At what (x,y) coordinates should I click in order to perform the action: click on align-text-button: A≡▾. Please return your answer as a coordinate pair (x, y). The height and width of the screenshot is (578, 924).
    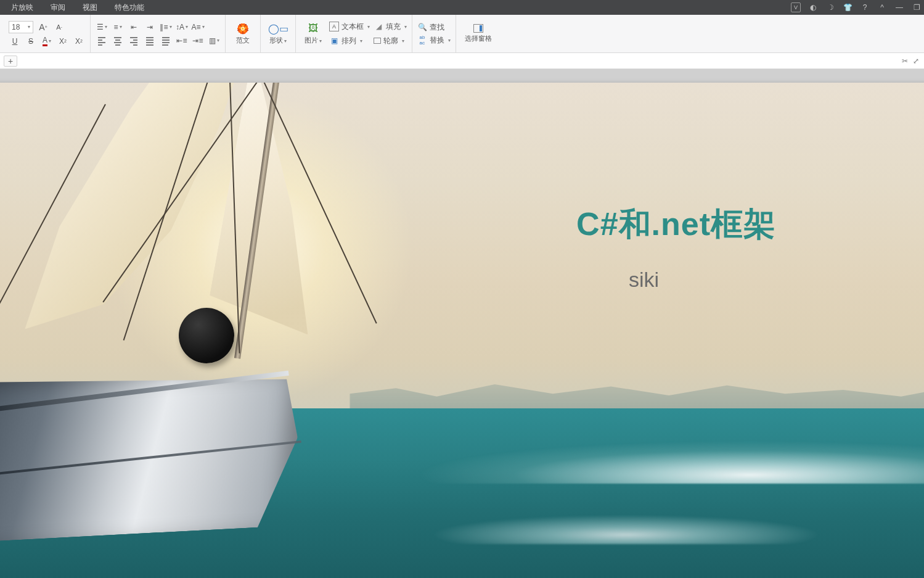
    Looking at the image, I should click on (198, 27).